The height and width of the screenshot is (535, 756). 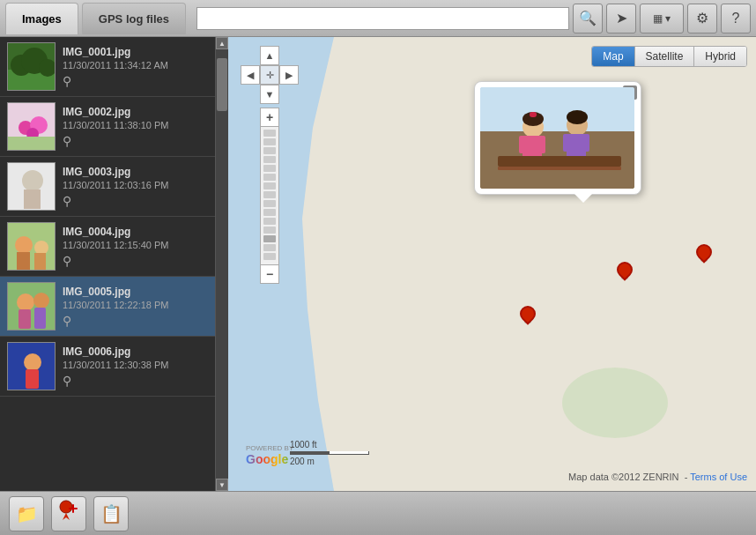 What do you see at coordinates (270, 274) in the screenshot?
I see `zoom-out-button: −` at bounding box center [270, 274].